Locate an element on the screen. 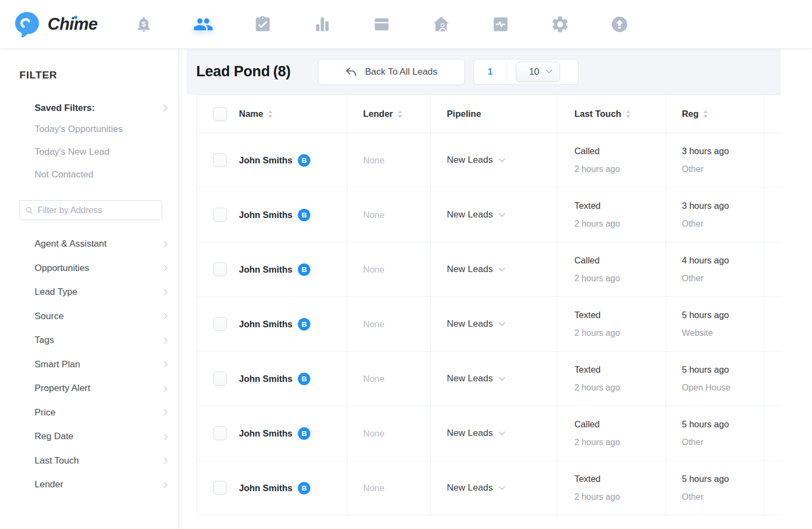 Image resolution: width=812 pixels, height=529 pixels. page-number: 1 is located at coordinates (490, 72).